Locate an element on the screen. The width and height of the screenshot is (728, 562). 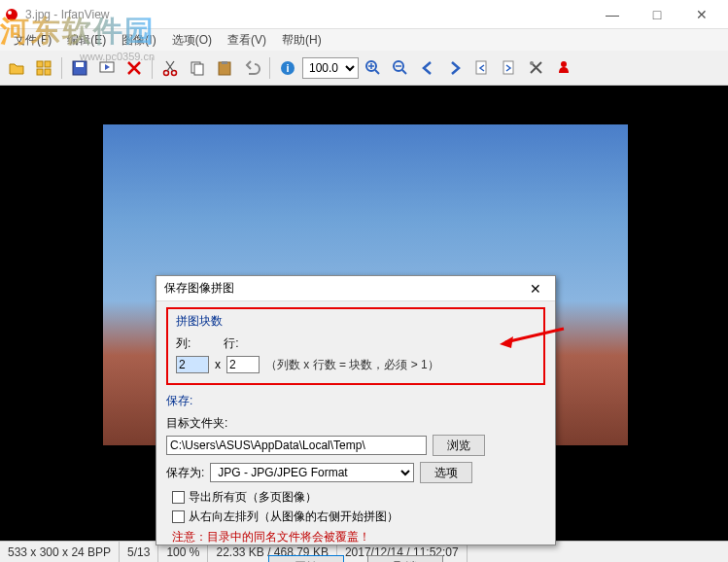
cut-icon is located at coordinates (170, 68).